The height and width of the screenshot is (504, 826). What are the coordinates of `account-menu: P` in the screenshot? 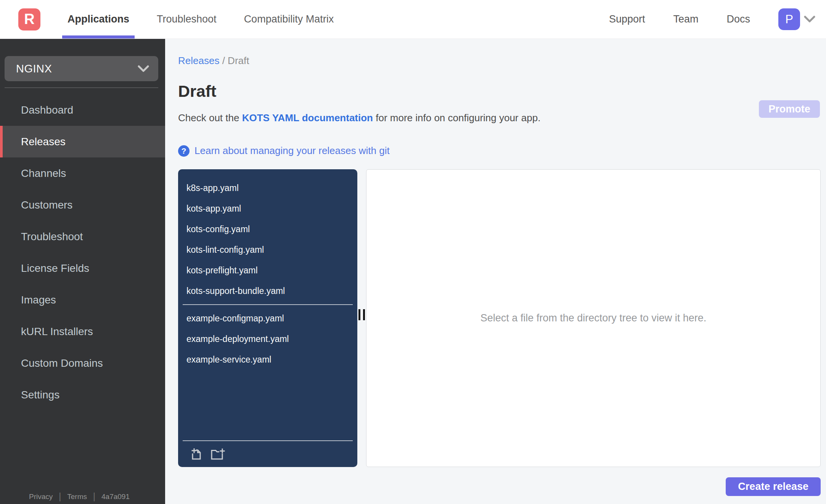 It's located at (797, 19).